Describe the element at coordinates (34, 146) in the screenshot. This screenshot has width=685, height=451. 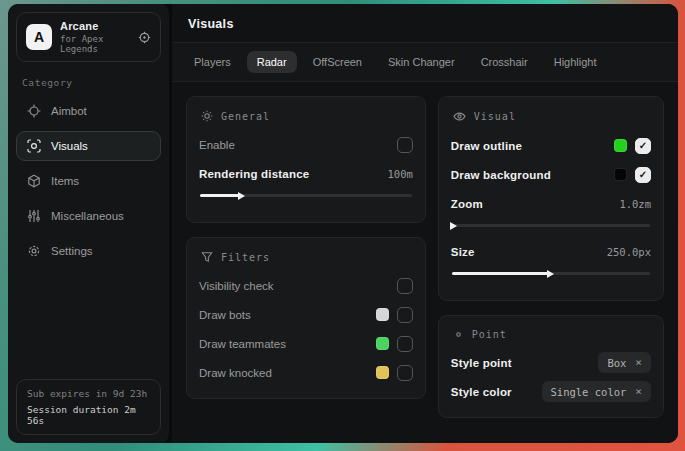
I see `scan-eye-icon` at that location.